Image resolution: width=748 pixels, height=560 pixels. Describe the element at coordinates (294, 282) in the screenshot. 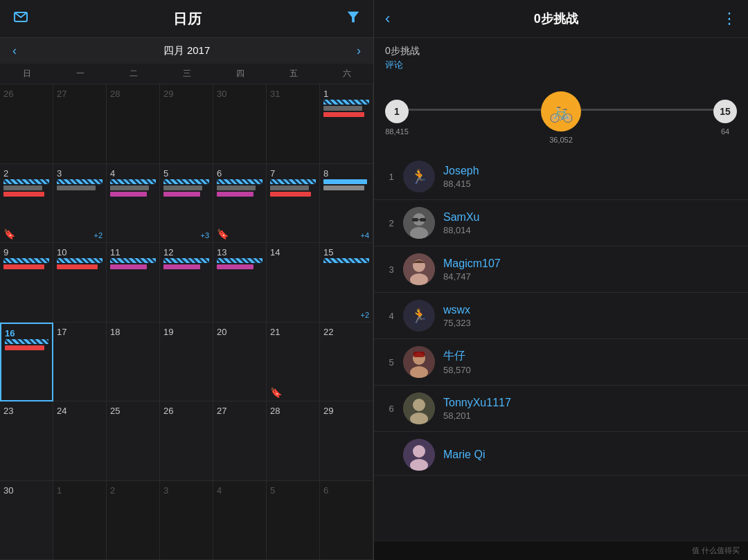

I see `table-row: 14` at that location.